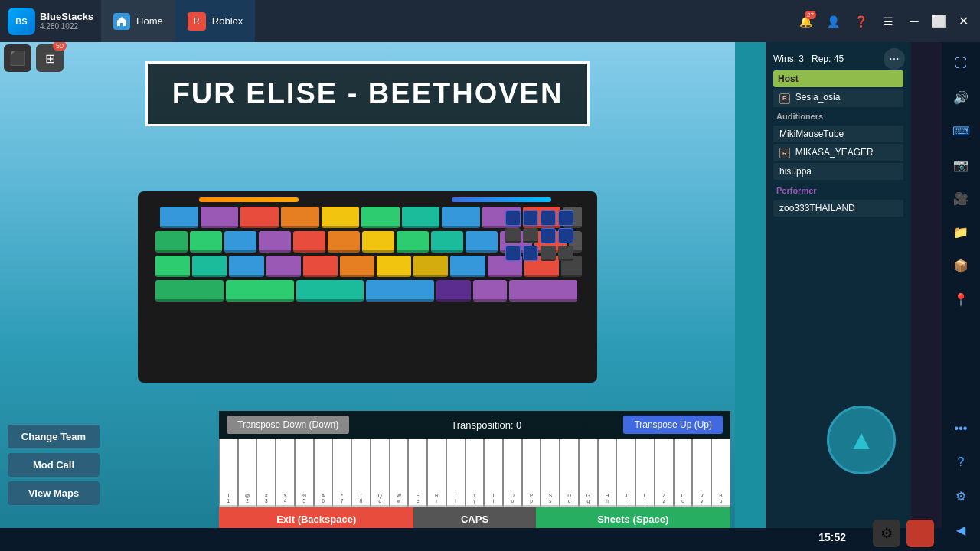 The image size is (980, 551). What do you see at coordinates (961, 462) in the screenshot?
I see `help-side-icon: ?` at bounding box center [961, 462].